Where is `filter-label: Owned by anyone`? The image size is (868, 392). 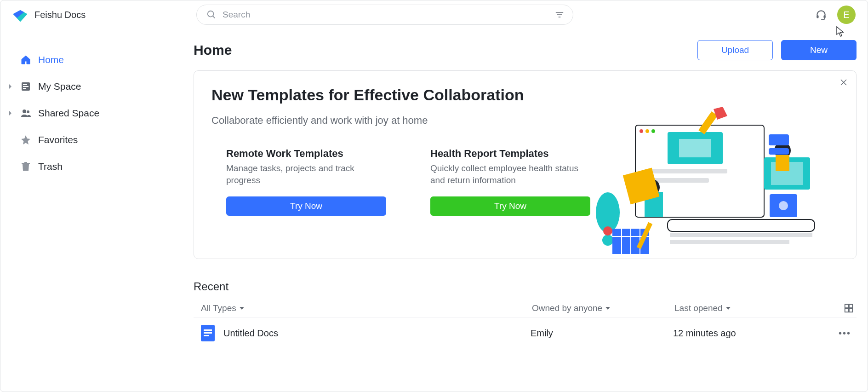 filter-label: Owned by anyone is located at coordinates (567, 308).